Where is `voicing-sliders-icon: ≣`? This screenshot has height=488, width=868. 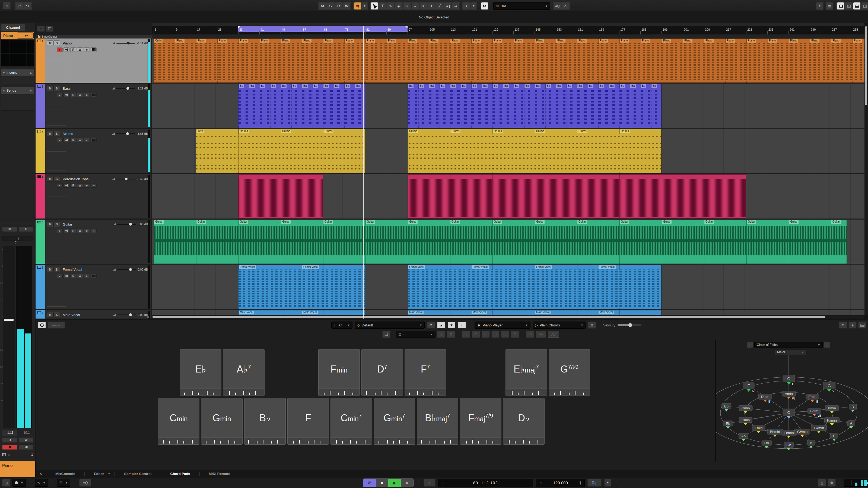
voicing-sliders-icon: ≣ is located at coordinates (592, 325).